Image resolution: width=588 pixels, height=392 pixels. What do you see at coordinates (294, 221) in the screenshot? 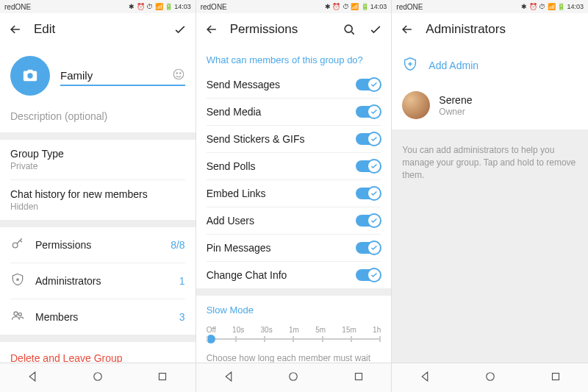
I see `perm-row: Add Users` at bounding box center [294, 221].